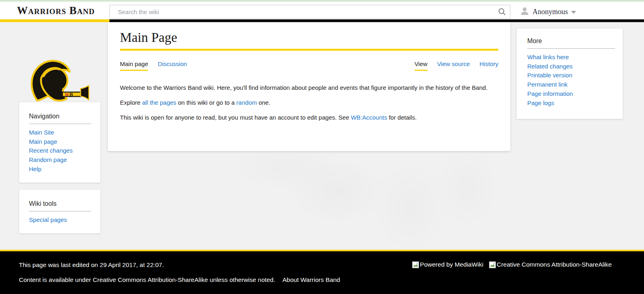 This screenshot has width=644, height=294. Describe the element at coordinates (60, 142) in the screenshot. I see `sidebar-item-main-page: Main page` at that location.